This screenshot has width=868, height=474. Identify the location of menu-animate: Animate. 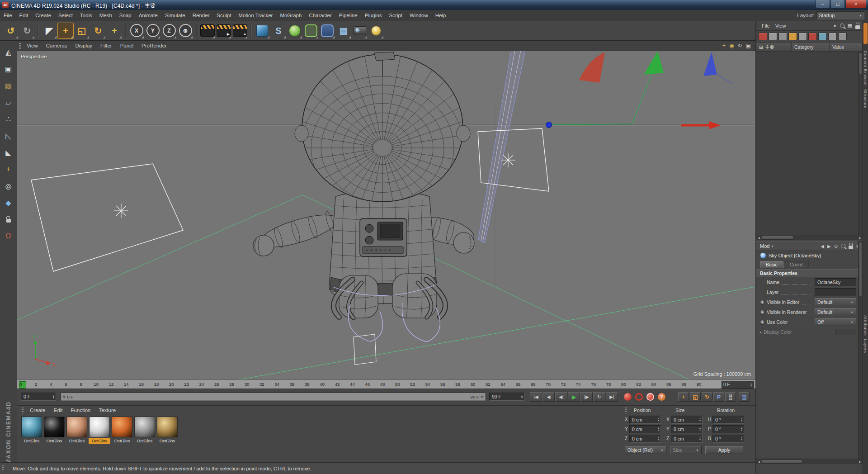
(148, 15).